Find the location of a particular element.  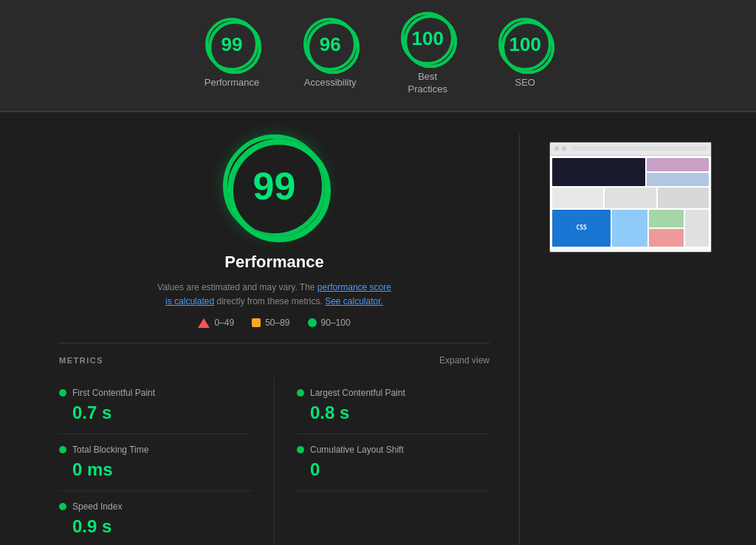

metric-cls-dot is located at coordinates (300, 450).